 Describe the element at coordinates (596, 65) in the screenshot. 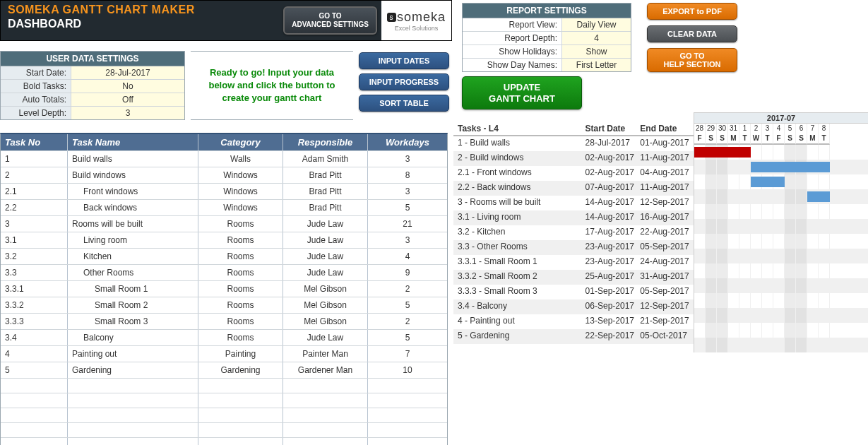

I see `setting-value: First Letter` at that location.